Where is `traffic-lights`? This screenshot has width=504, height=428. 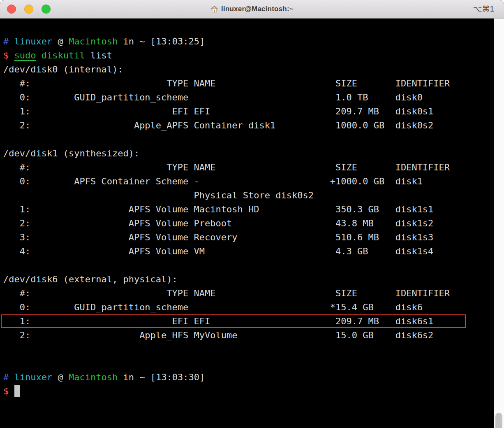 traffic-lights is located at coordinates (29, 9).